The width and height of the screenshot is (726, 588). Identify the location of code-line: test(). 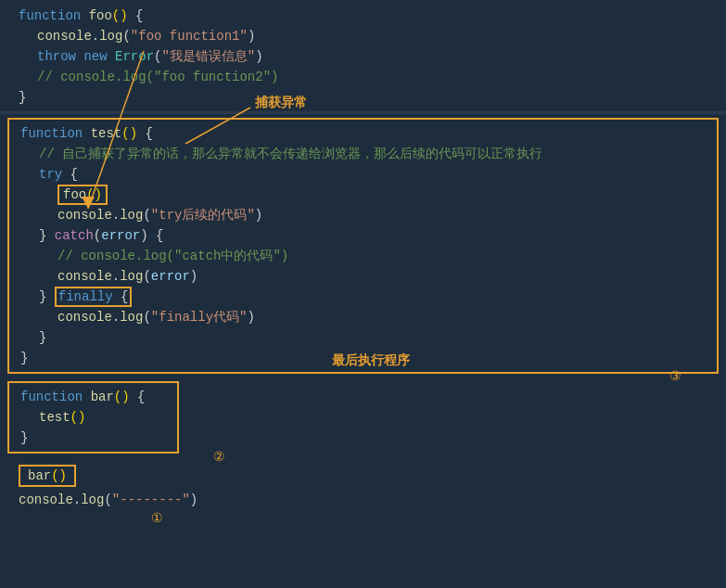
(93, 417).